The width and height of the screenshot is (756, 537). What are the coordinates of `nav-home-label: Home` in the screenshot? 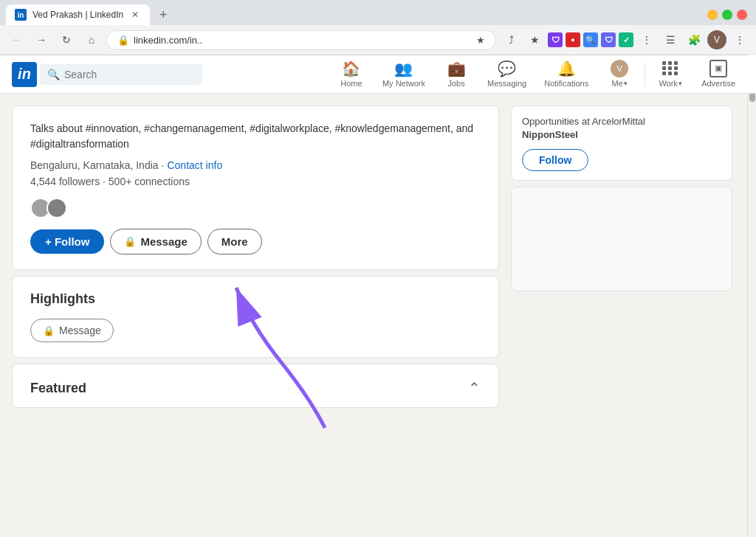 It's located at (351, 83).